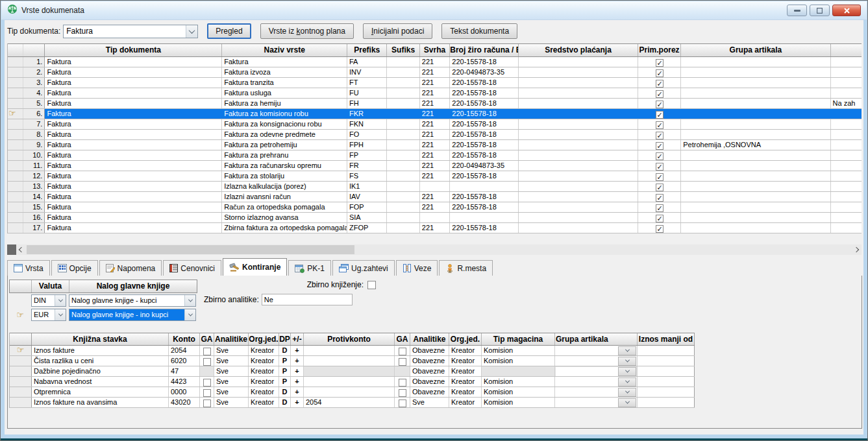 The width and height of the screenshot is (868, 441). What do you see at coordinates (435, 145) in the screenshot?
I see `table-row: ☞ 9. Faktura Faktura za petrohemiju FPH …` at bounding box center [435, 145].